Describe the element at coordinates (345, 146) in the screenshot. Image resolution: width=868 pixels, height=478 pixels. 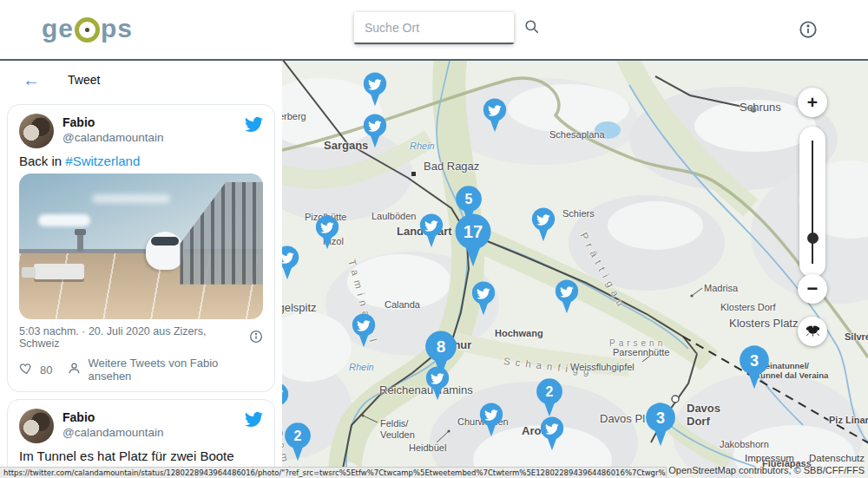
I see `map-label: Sargans` at that location.